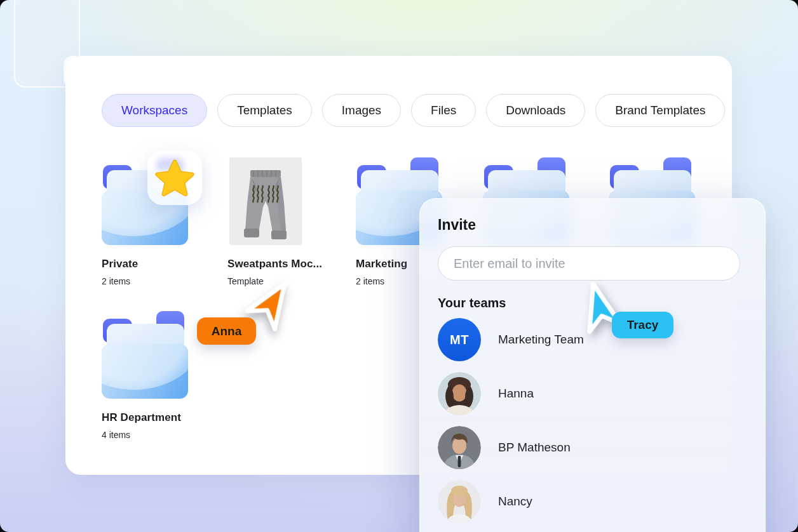 This screenshot has height=532, width=798. Describe the element at coordinates (152, 264) in the screenshot. I see `grid-item-title: Private` at that location.